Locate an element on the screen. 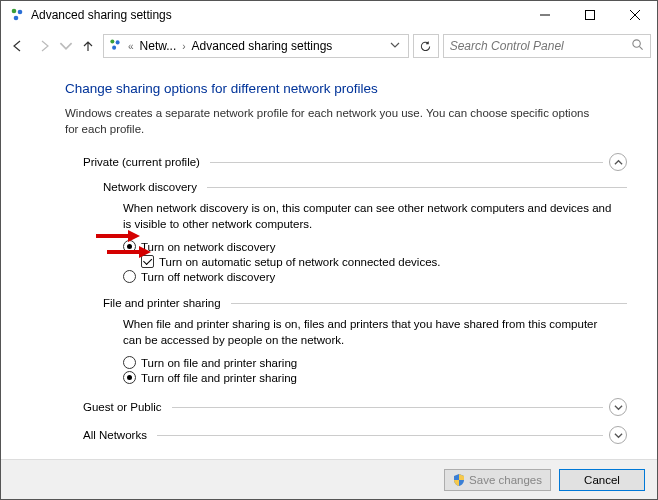  section-all: All Networks is located at coordinates (355, 435).